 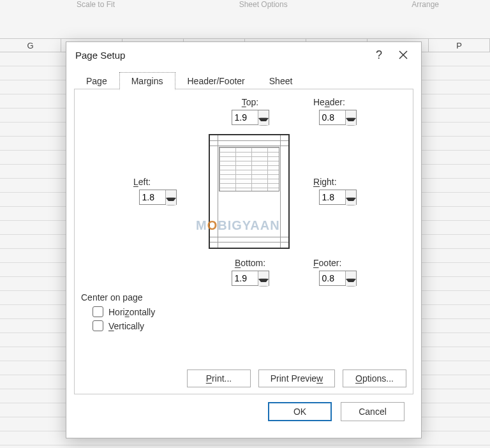 What do you see at coordinates (250, 278) in the screenshot?
I see `margin-bottom-spinner` at bounding box center [250, 278].